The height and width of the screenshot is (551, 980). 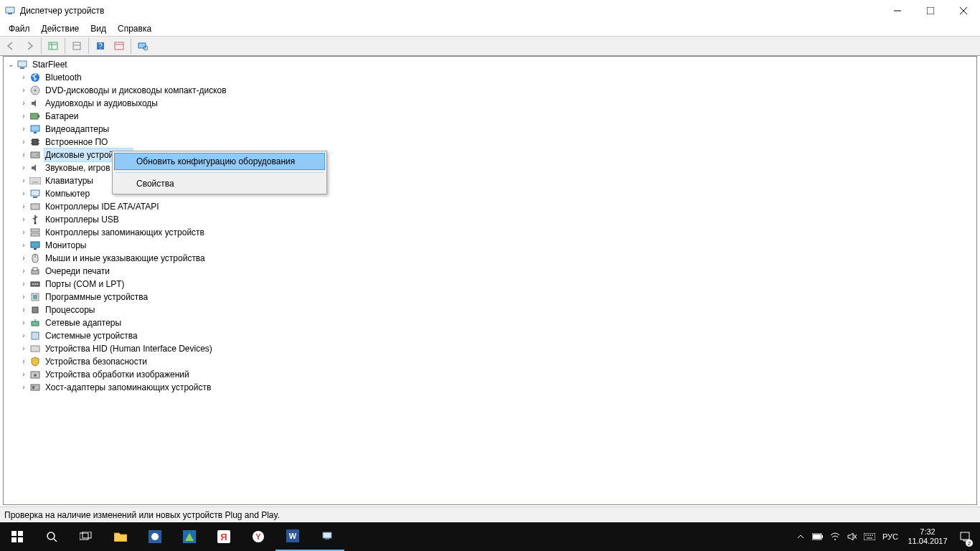 I want to click on start-button, so click(x=17, y=537).